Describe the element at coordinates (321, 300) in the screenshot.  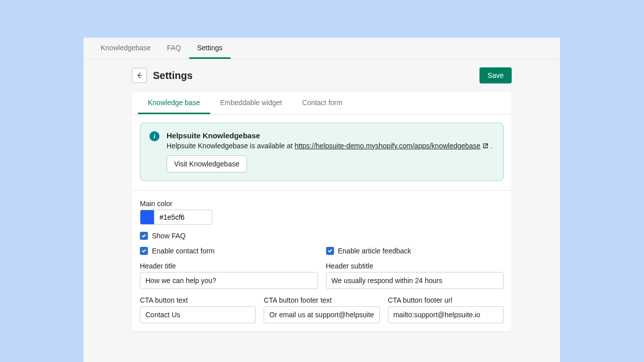
I see `cta-footer-text-label: CTA button footer text` at that location.